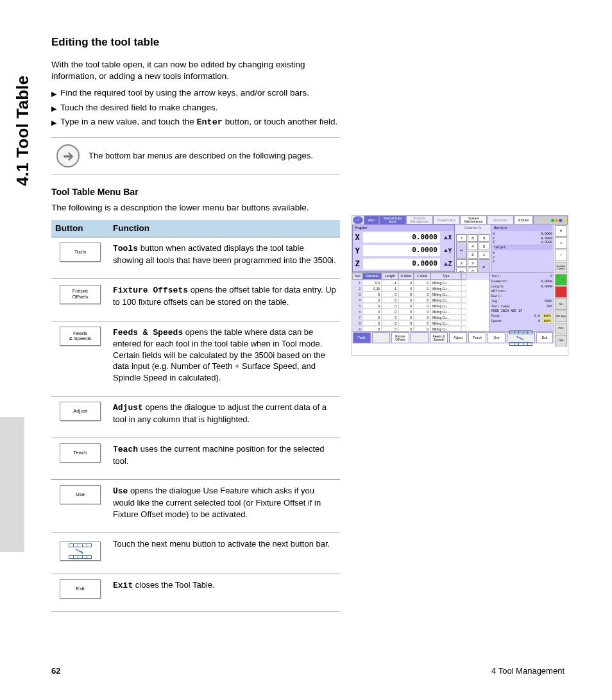  Describe the element at coordinates (421, 302) in the screenshot. I see `tool-table-grid: ToolDiameterLengthD WearL WearType 10.5-…` at that location.